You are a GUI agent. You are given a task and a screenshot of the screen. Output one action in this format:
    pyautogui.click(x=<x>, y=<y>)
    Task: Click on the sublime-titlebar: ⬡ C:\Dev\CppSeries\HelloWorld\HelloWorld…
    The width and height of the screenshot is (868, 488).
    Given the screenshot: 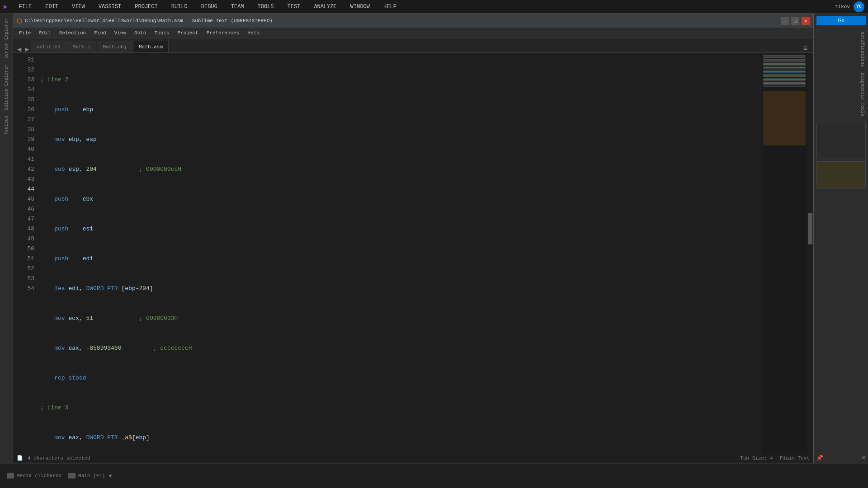 What is the action you would take?
    pyautogui.click(x=413, y=21)
    